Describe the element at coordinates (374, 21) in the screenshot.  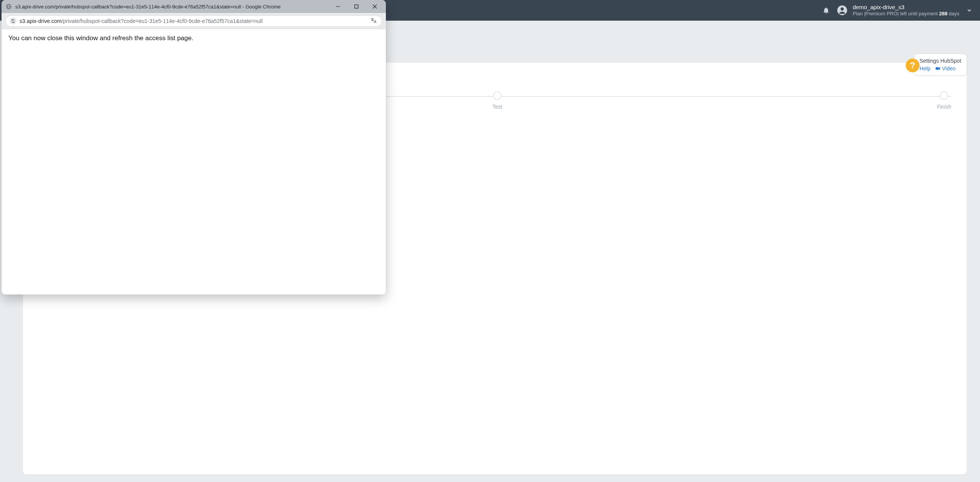
I see `translate-icon` at that location.